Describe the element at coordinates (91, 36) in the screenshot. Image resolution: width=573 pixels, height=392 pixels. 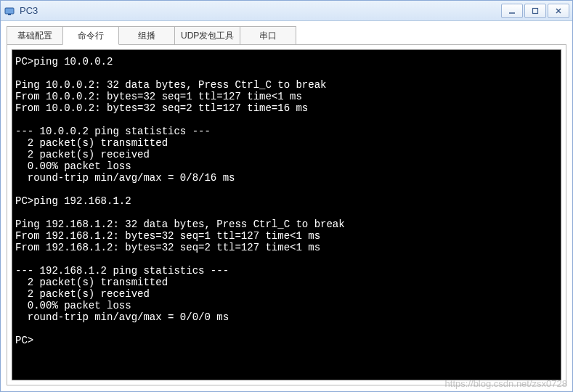
I see `tab-command-line: 命令行` at that location.